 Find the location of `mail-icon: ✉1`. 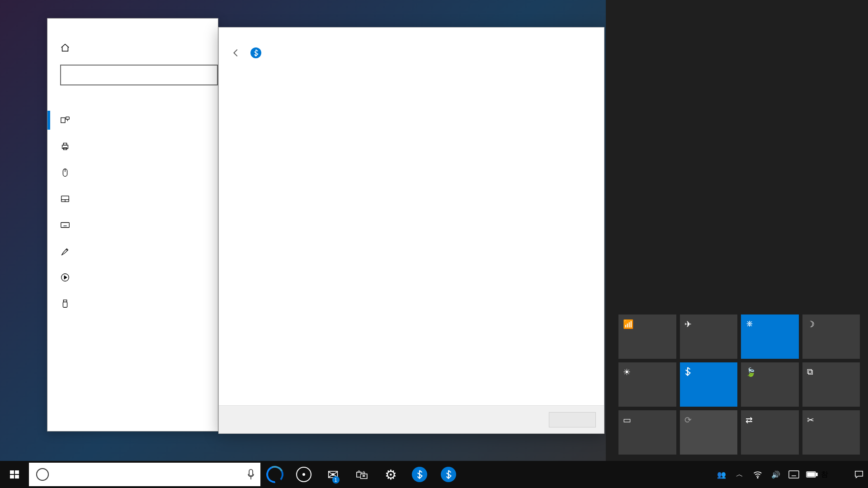

mail-icon: ✉1 is located at coordinates (333, 474).